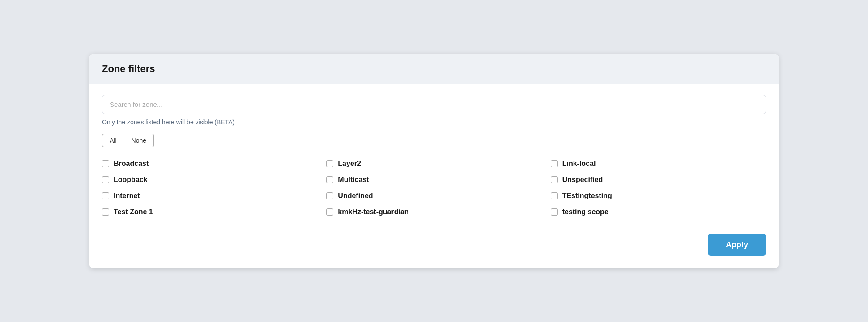 Image resolution: width=868 pixels, height=322 pixels. I want to click on select-all-none-group: All None, so click(434, 140).